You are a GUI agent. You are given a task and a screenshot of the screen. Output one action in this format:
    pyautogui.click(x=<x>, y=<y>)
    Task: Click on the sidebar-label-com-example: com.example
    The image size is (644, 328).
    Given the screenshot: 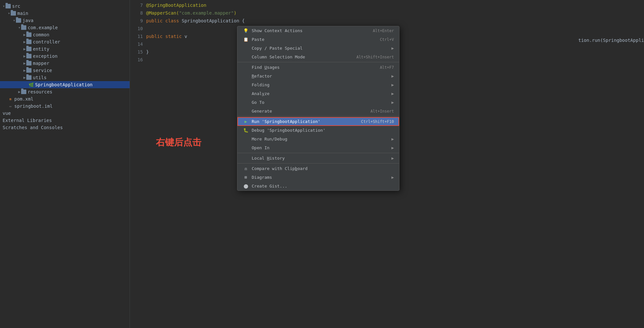 What is the action you would take?
    pyautogui.click(x=43, y=28)
    